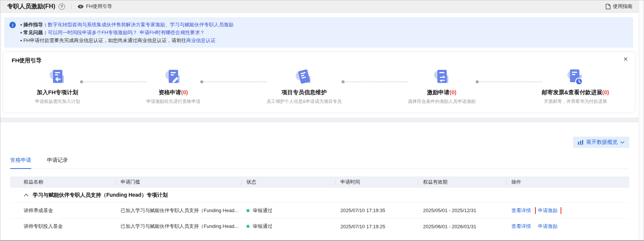 Image resolution: width=644 pixels, height=241 pixels. I want to click on step-subtitle: 申请激励前先进行资格申请, so click(173, 101).